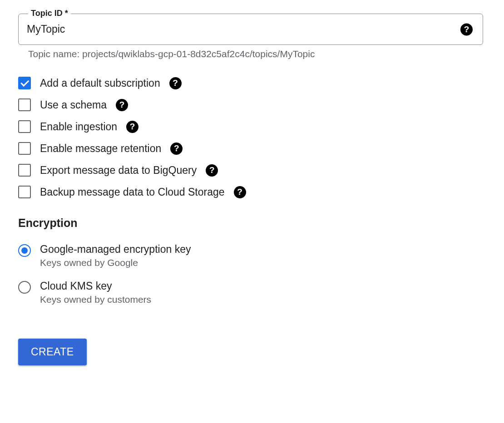 This screenshot has width=504, height=423. What do you see at coordinates (53, 352) in the screenshot?
I see `create-button: CREATE` at bounding box center [53, 352].